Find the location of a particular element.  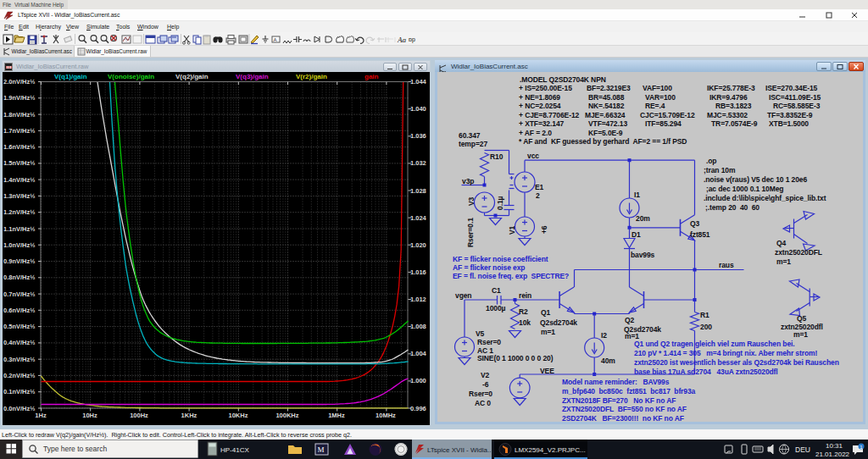

svg-text: HP-41CX is located at coordinates (235, 451).